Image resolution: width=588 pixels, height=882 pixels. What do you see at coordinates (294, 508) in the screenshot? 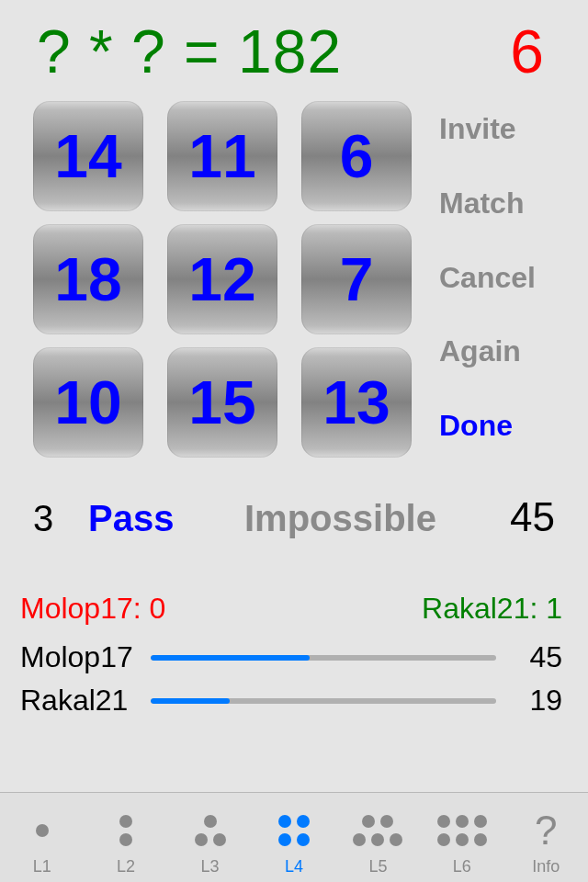
I see `status-row: 3 Pass Impossible 45` at bounding box center [294, 508].